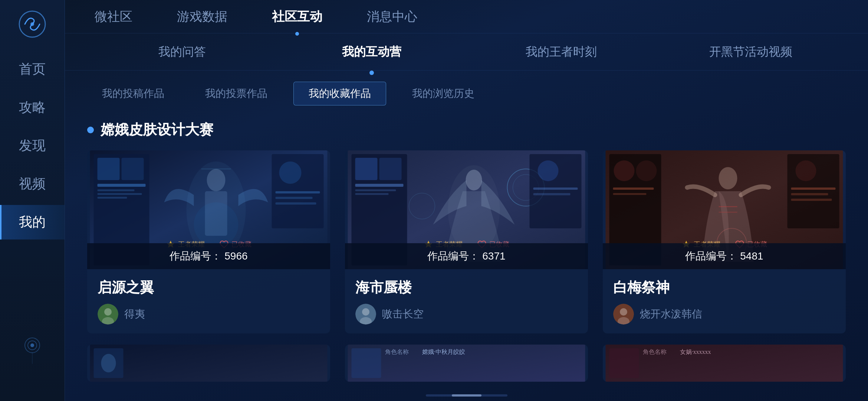 The width and height of the screenshot is (868, 401). I want to click on scrollbar-track, so click(467, 395).